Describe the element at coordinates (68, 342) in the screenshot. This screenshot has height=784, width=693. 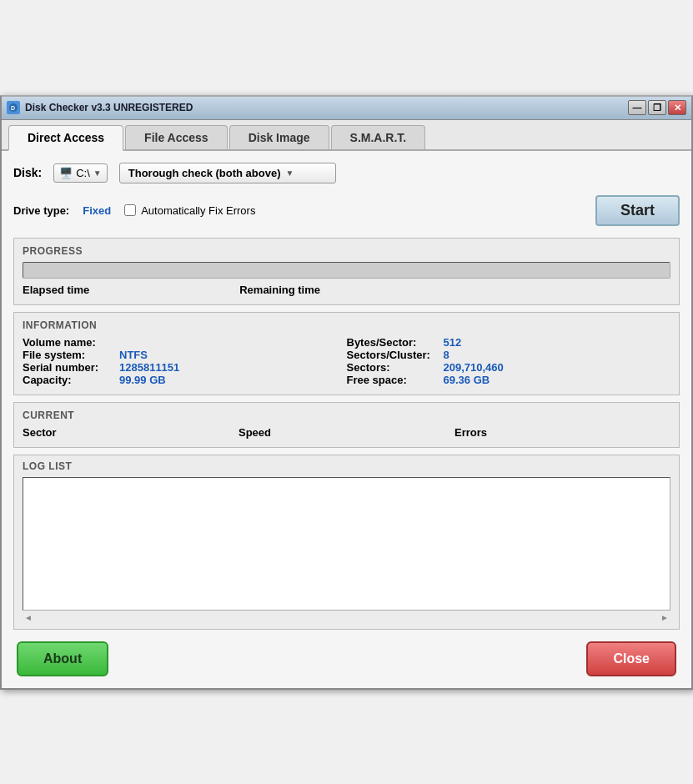
I see `volume-key: Volume name:` at that location.